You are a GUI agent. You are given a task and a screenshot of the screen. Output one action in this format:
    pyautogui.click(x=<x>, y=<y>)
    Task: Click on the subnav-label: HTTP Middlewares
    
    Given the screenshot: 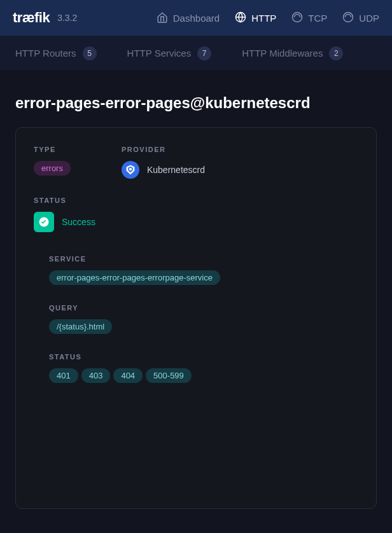 What is the action you would take?
    pyautogui.click(x=283, y=53)
    